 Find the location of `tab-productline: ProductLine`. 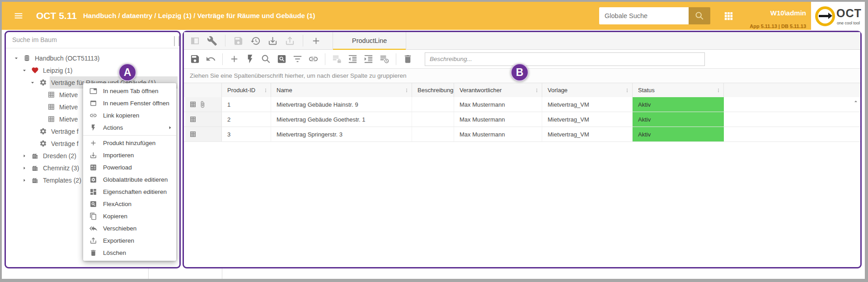

tab-productline: ProductLine is located at coordinates (370, 41).